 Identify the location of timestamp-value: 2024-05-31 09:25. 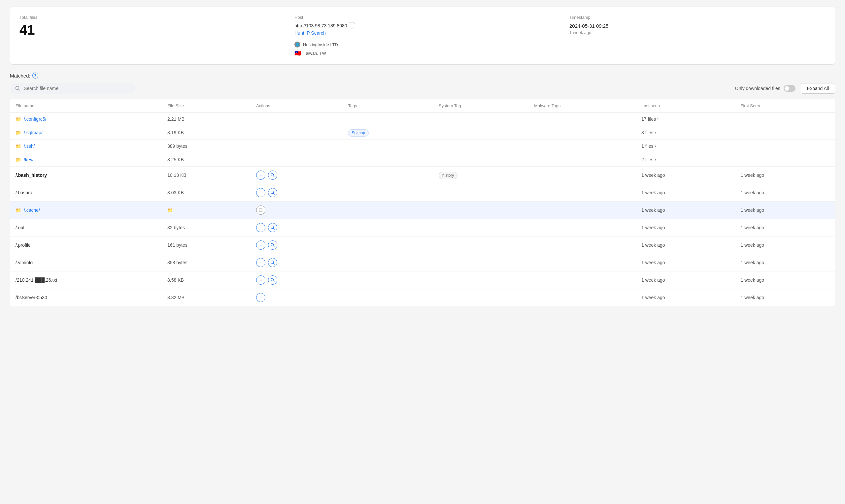
(698, 26).